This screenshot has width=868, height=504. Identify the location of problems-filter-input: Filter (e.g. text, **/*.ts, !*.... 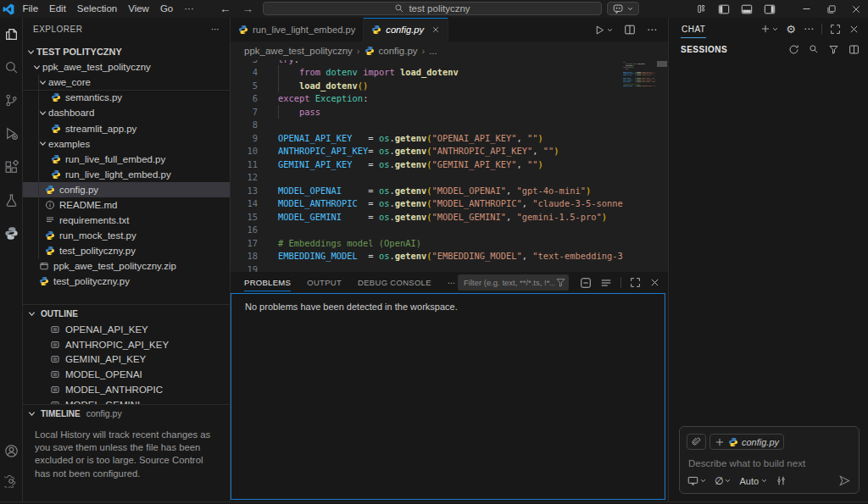
(514, 283).